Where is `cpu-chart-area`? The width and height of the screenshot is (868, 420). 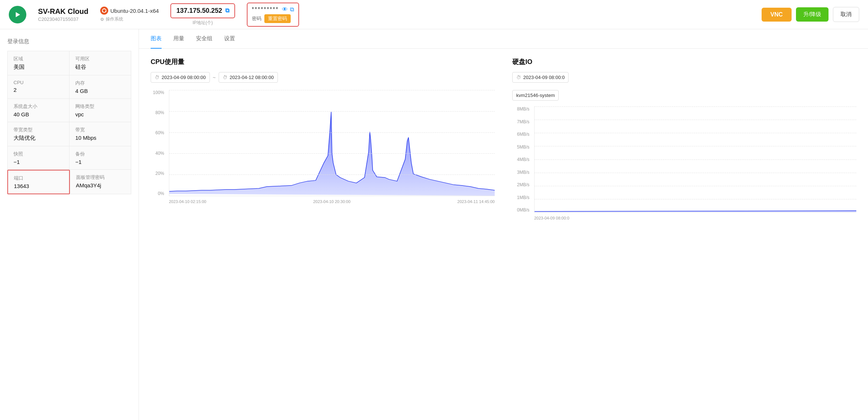 cpu-chart-area is located at coordinates (332, 143).